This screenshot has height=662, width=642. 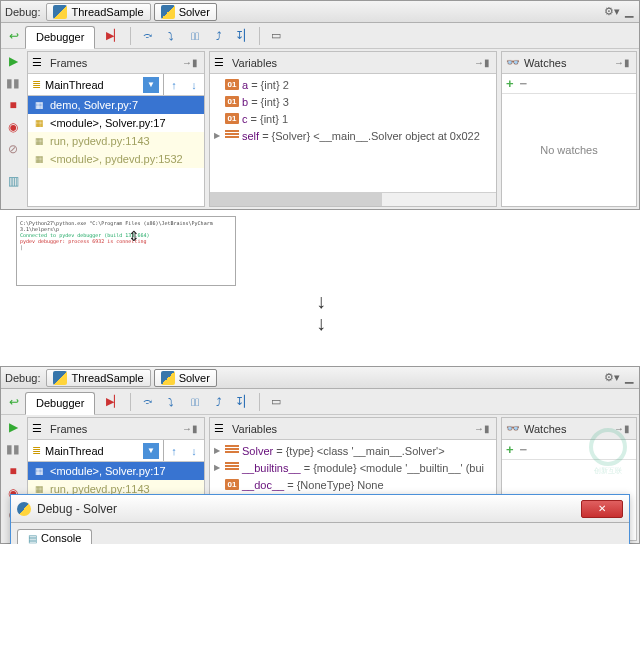 What do you see at coordinates (353, 136) in the screenshot?
I see `variable-row: ▶self = {Solver} <__main__.Solver object…` at bounding box center [353, 136].